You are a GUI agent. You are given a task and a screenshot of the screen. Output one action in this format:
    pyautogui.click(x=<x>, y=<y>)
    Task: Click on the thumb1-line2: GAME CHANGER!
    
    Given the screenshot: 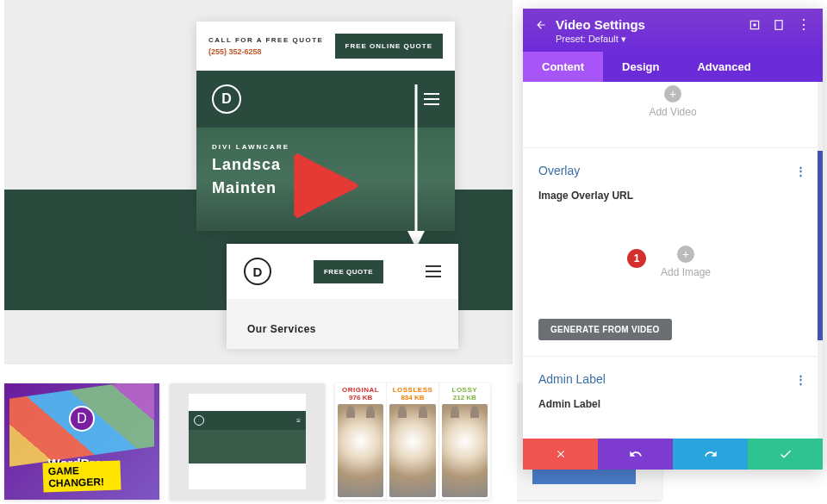 What is the action you would take?
    pyautogui.click(x=81, y=476)
    